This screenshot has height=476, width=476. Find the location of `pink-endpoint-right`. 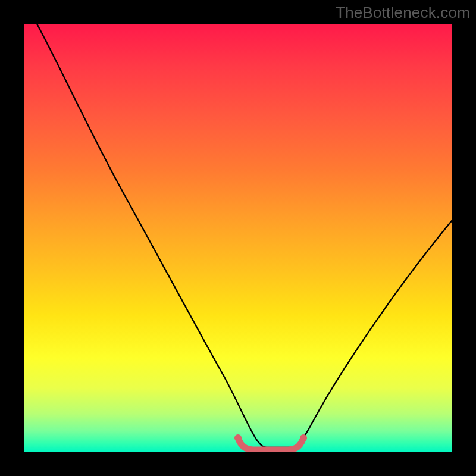

pink-endpoint-right is located at coordinates (303, 438).